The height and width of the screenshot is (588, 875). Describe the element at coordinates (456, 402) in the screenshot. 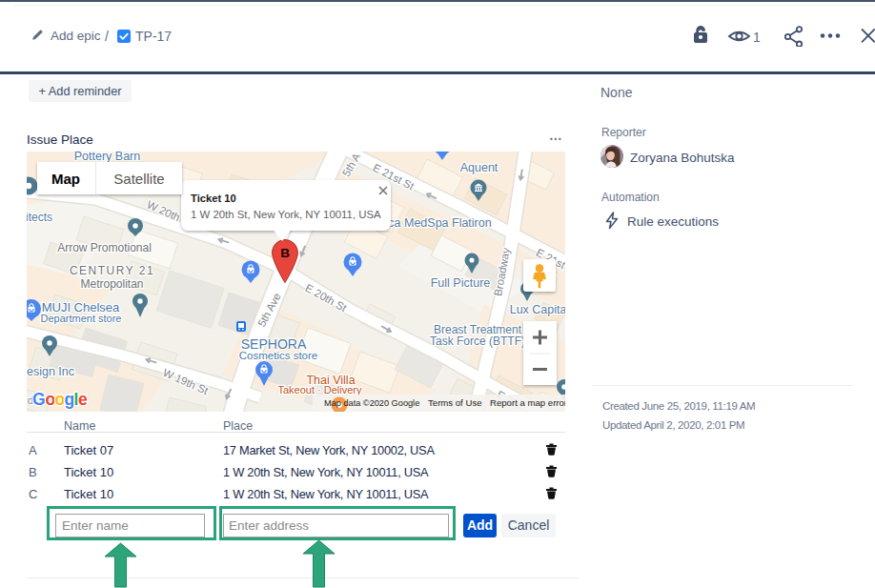

I see `svg-text: Terms of Use` at that location.